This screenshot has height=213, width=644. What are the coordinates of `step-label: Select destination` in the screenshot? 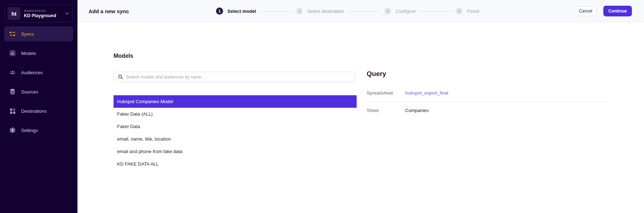 It's located at (326, 11).